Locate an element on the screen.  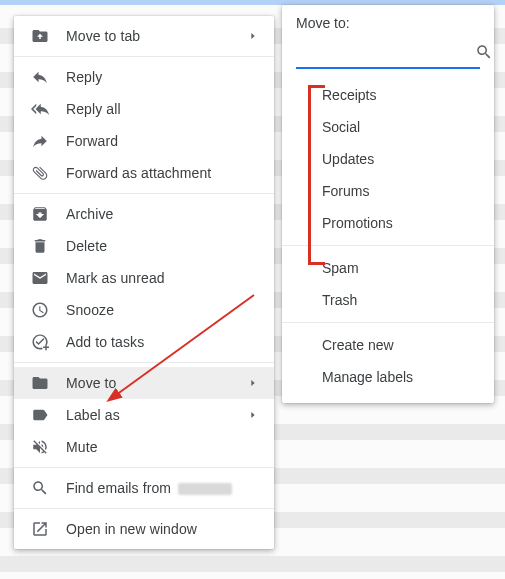
menu-reply-all: Reply all is located at coordinates (144, 109).